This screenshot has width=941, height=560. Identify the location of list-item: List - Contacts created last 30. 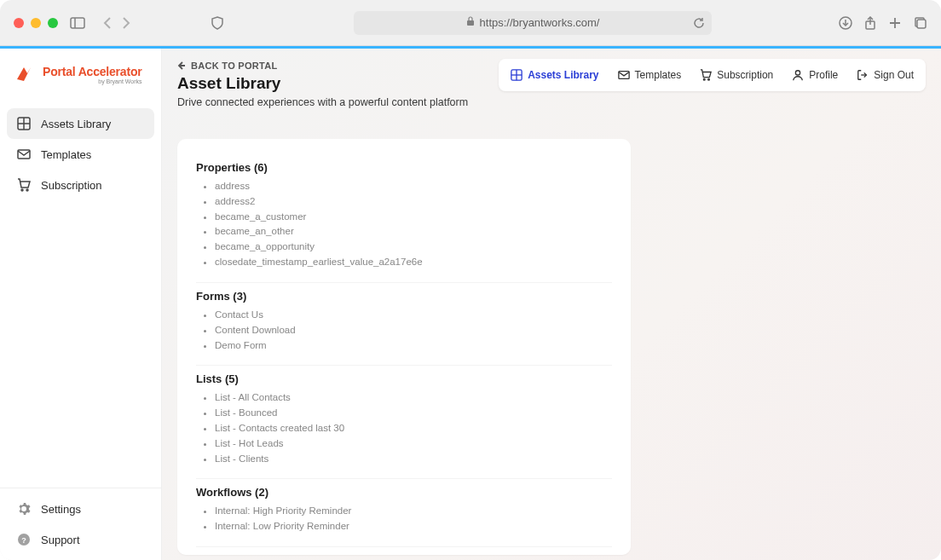
(413, 429).